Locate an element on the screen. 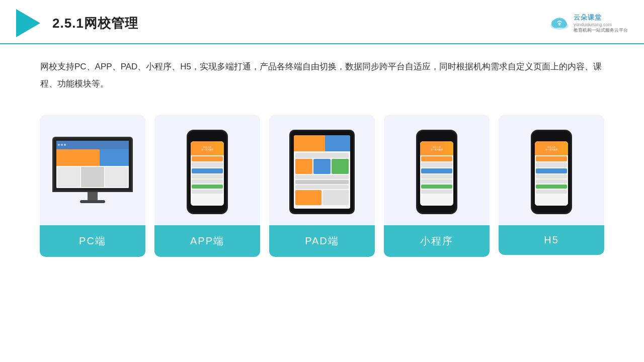 This screenshot has height=362, width=644. brand-slogan: 教育机构一站式服务云平台 is located at coordinates (601, 30).